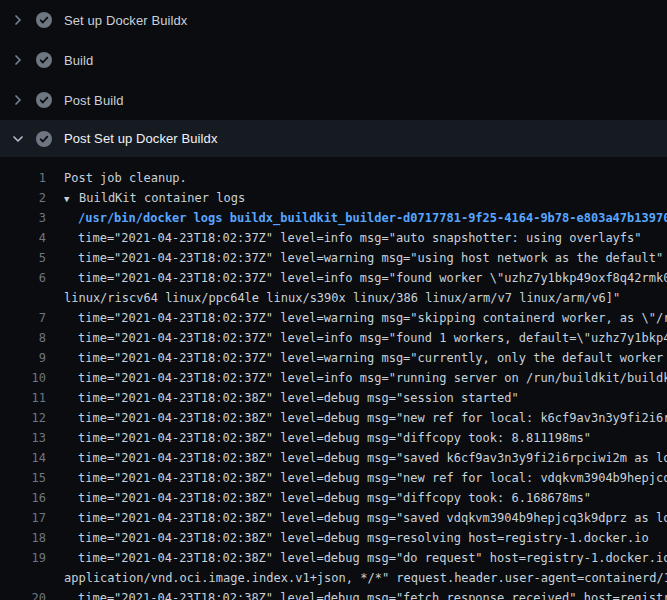 This screenshot has width=667, height=600. I want to click on line-number: 13, so click(23, 438).